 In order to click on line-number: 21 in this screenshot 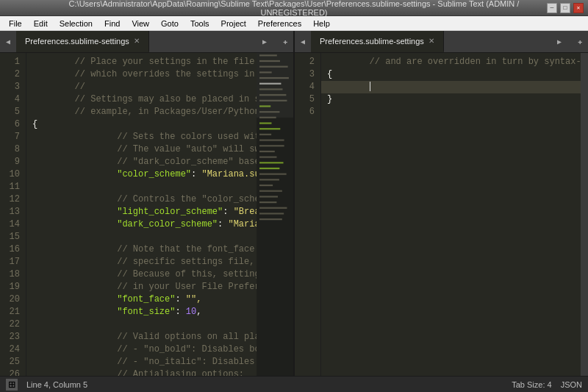, I will do `click(12, 312)`.